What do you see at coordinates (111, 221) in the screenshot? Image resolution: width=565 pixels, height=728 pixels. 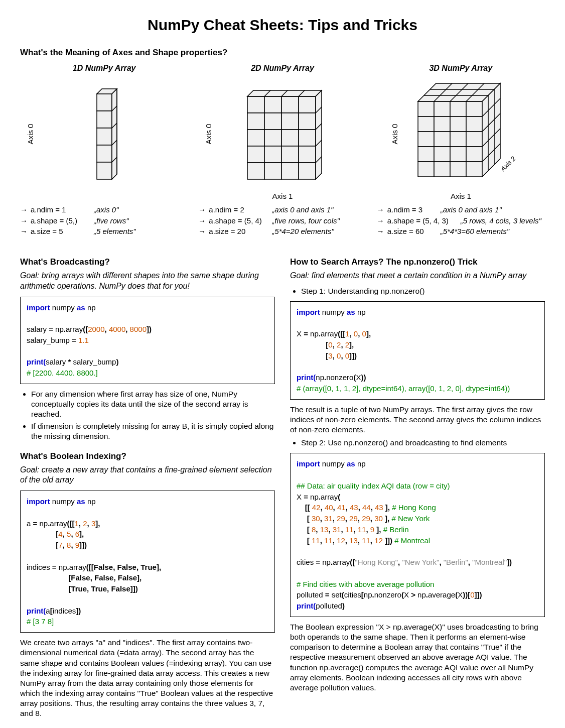 I see `prop-note: „five rows"` at bounding box center [111, 221].